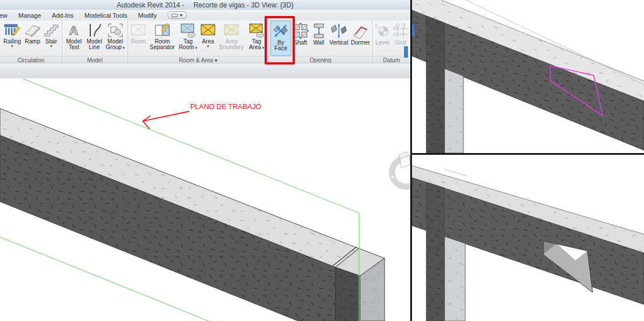 The image size is (644, 321). I want to click on ramp-button: Ramp, so click(33, 38).